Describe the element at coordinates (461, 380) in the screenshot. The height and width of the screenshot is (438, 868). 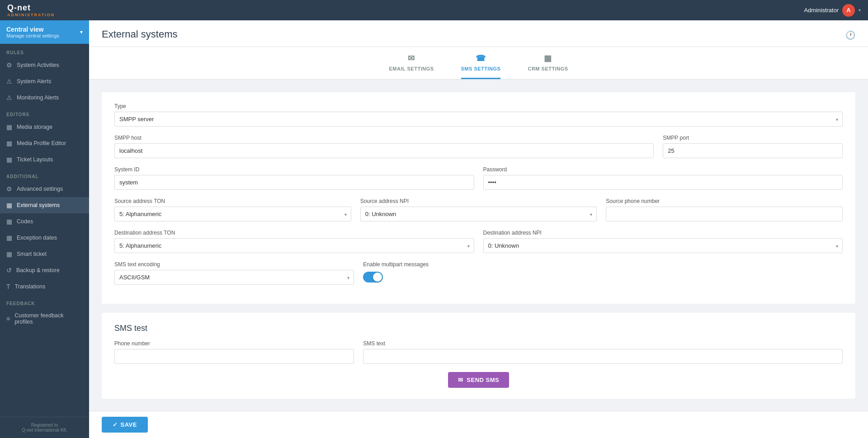
I see `message-icon: ✉` at that location.